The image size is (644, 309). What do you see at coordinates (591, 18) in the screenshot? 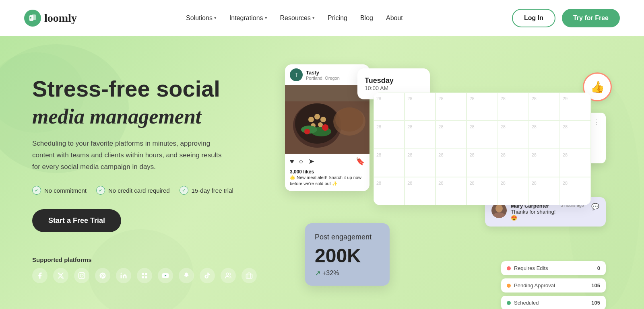
I see `try-free-button: Try for Free` at bounding box center [591, 18].